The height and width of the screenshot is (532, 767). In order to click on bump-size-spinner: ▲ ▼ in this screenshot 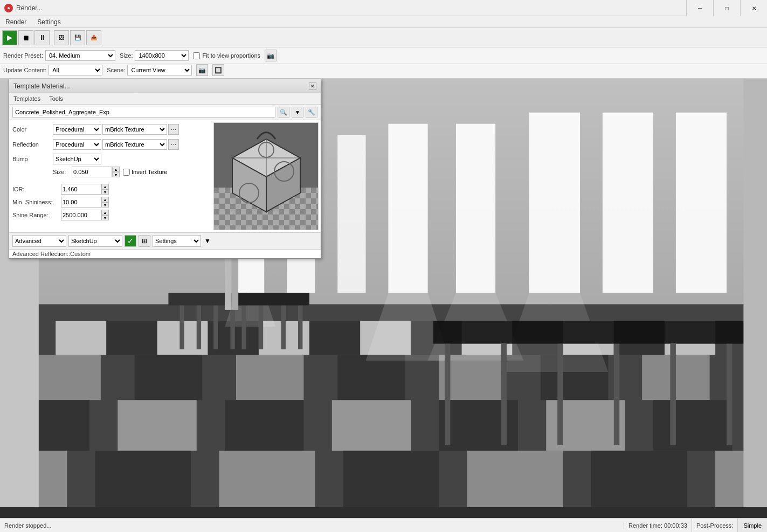, I will do `click(116, 172)`.